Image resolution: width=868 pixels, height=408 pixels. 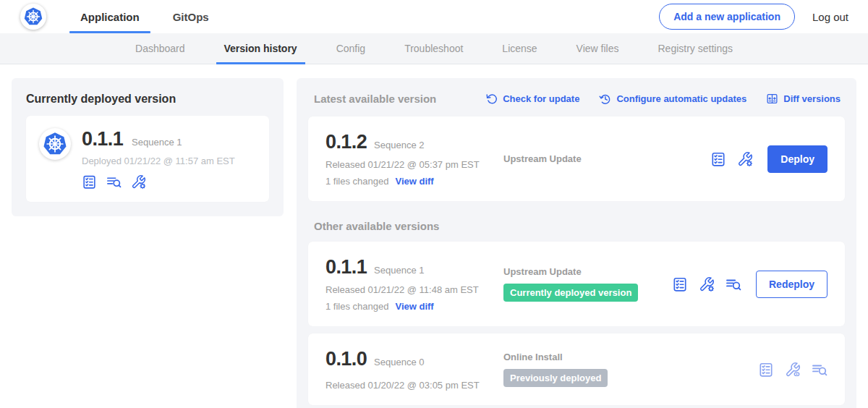 What do you see at coordinates (434, 17) in the screenshot?
I see `top-nav: Application GitOps Add a new application…` at bounding box center [434, 17].